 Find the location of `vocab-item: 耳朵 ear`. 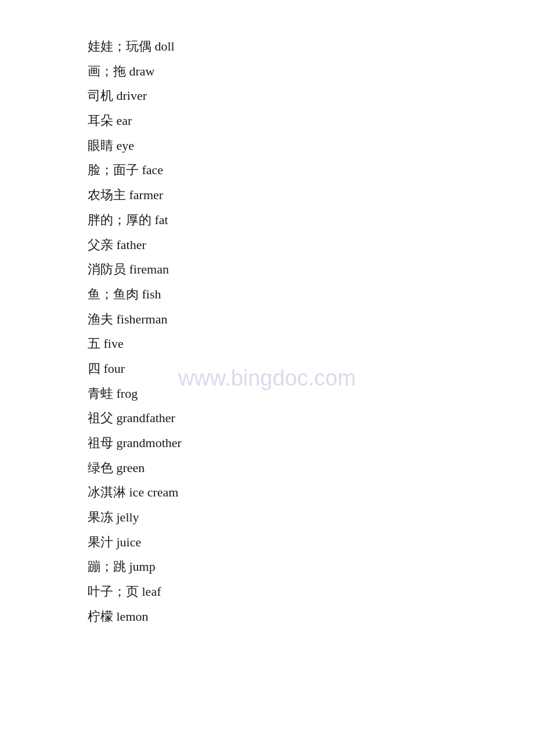

vocab-item: 耳朵 ear is located at coordinates (267, 121).